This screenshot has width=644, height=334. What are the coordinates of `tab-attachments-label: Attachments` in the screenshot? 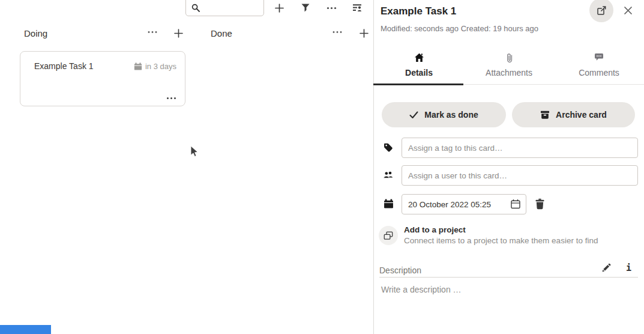 It's located at (509, 73).